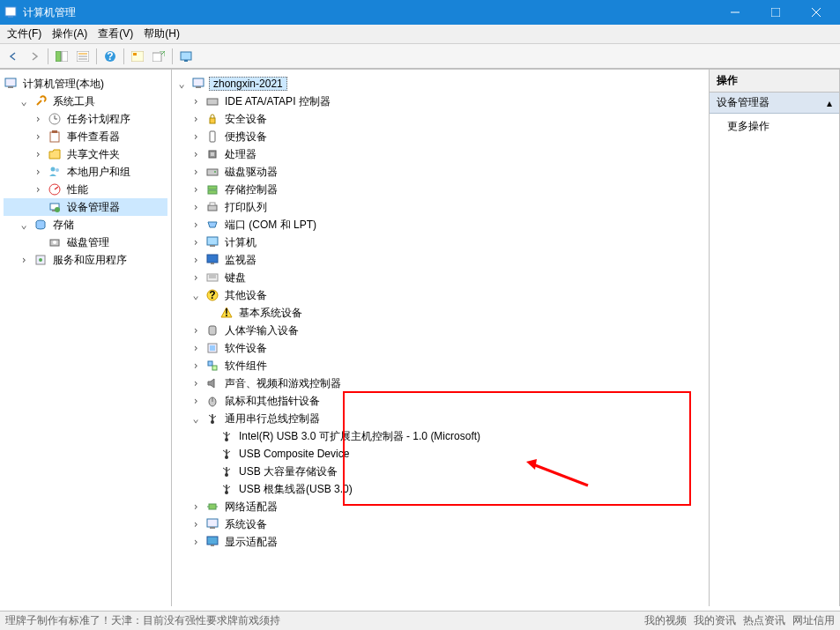 The width and height of the screenshot is (840, 630). I want to click on dev-basic: !基本系统设备, so click(441, 313).